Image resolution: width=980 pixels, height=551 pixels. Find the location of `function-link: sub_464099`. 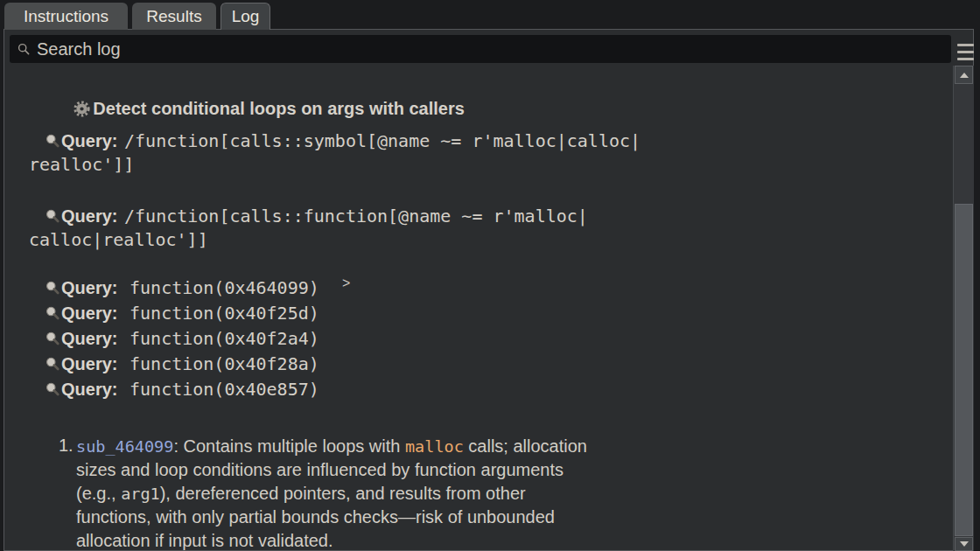

function-link: sub_464099 is located at coordinates (124, 446).